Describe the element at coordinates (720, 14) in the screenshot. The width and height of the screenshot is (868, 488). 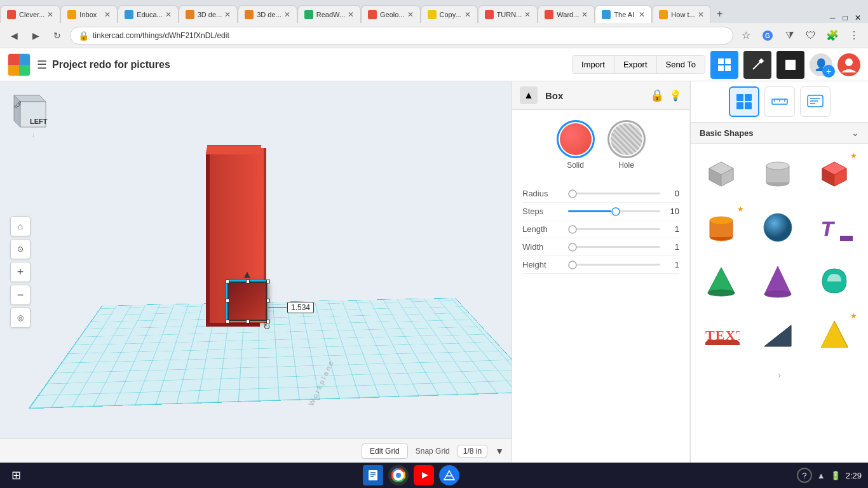
I see `new-tab-button: +` at that location.